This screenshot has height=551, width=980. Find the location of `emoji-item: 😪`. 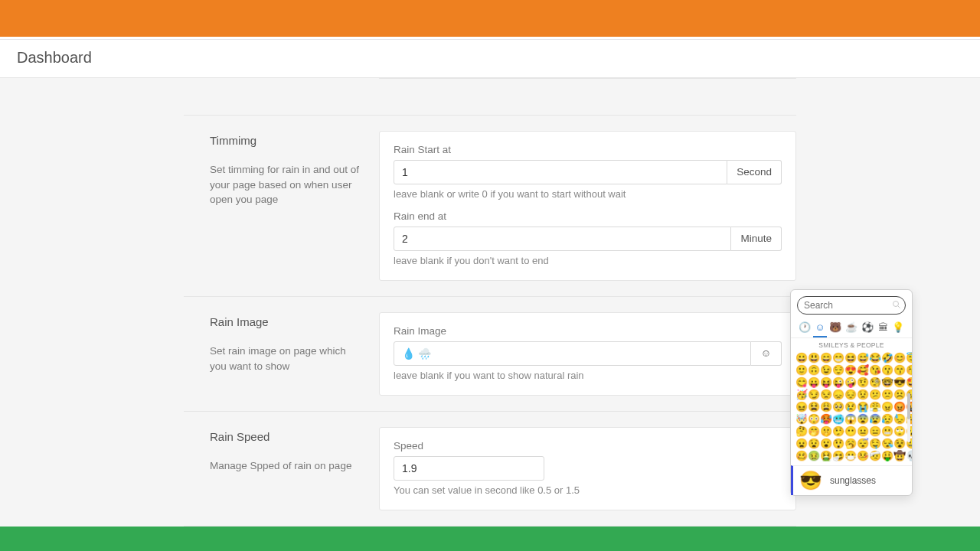

emoji-item: 😪 is located at coordinates (887, 444).